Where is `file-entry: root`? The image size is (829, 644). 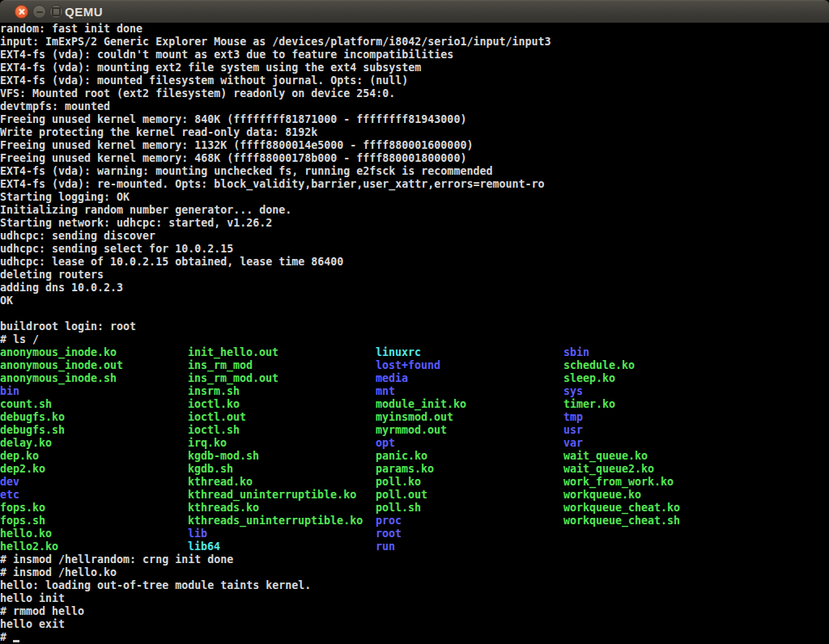
file-entry: root is located at coordinates (389, 534).